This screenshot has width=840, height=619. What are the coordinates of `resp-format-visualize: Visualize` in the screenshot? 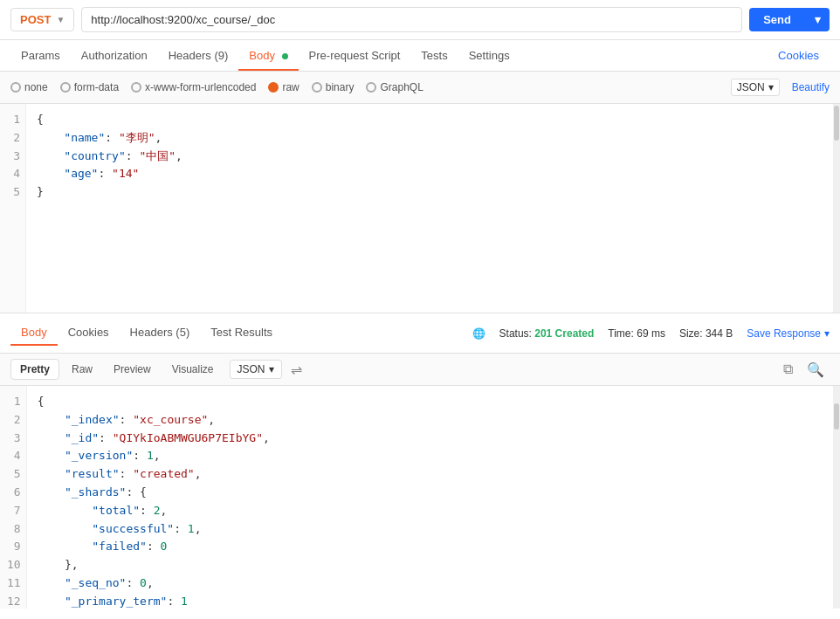 It's located at (193, 369).